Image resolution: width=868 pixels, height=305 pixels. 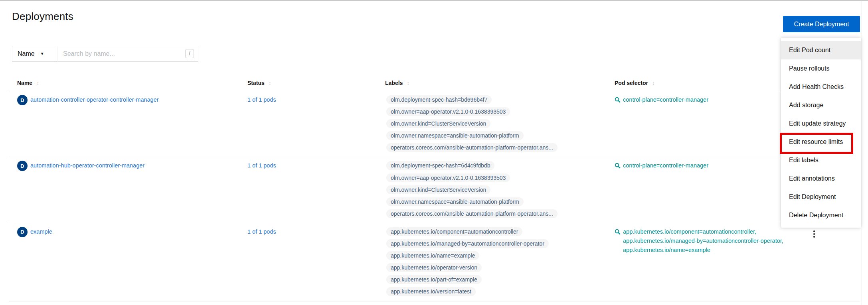 I want to click on menu-item-edit-annotations: Edit annotations, so click(x=821, y=179).